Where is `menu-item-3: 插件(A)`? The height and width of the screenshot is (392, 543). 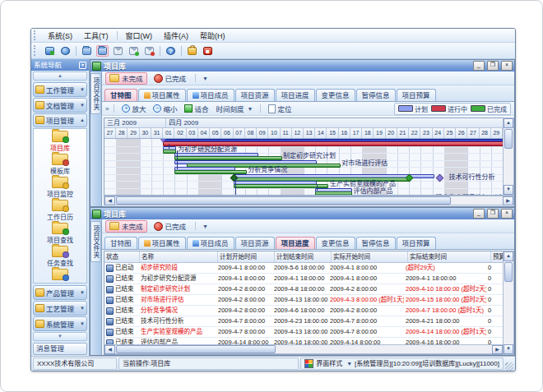 menu-item-3: 插件(A) is located at coordinates (176, 36).